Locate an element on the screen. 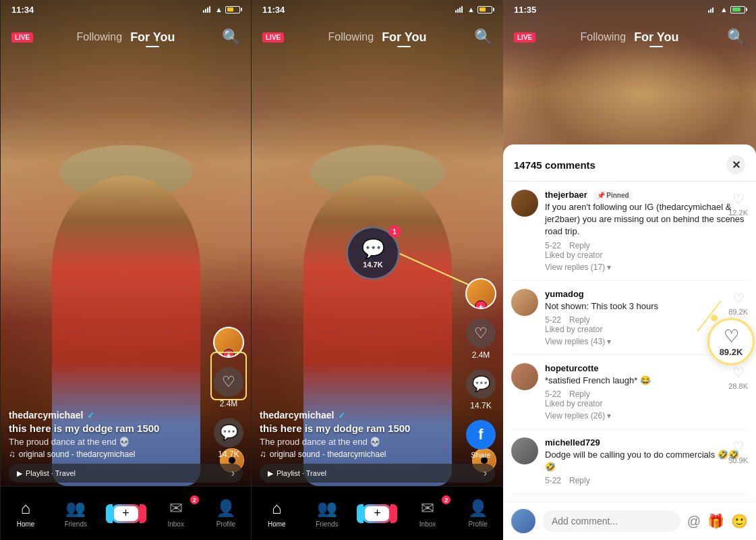 The width and height of the screenshot is (756, 540). reply-btn-4: Reply is located at coordinates (580, 481).